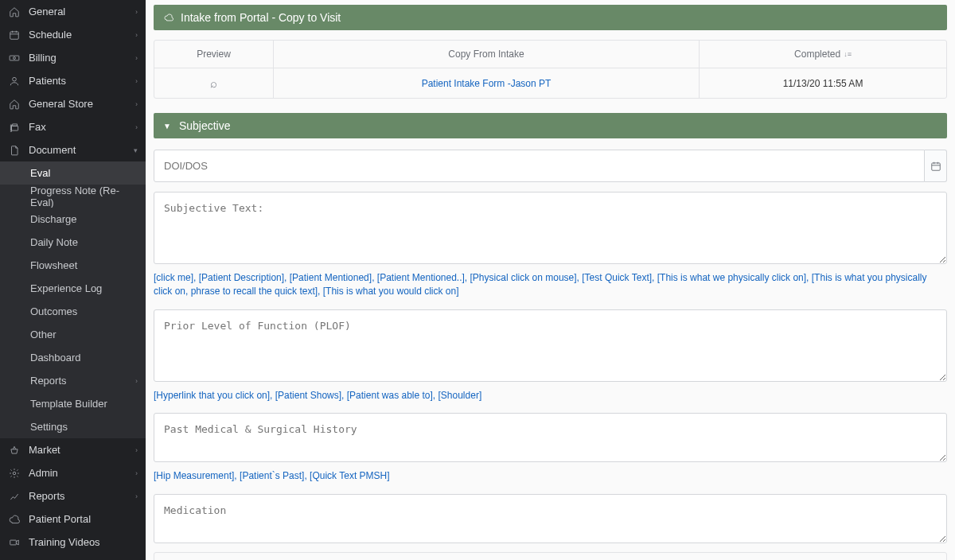  Describe the element at coordinates (487, 84) in the screenshot. I see `intake-form-link: Patient Intake Form -Jason PT` at that location.